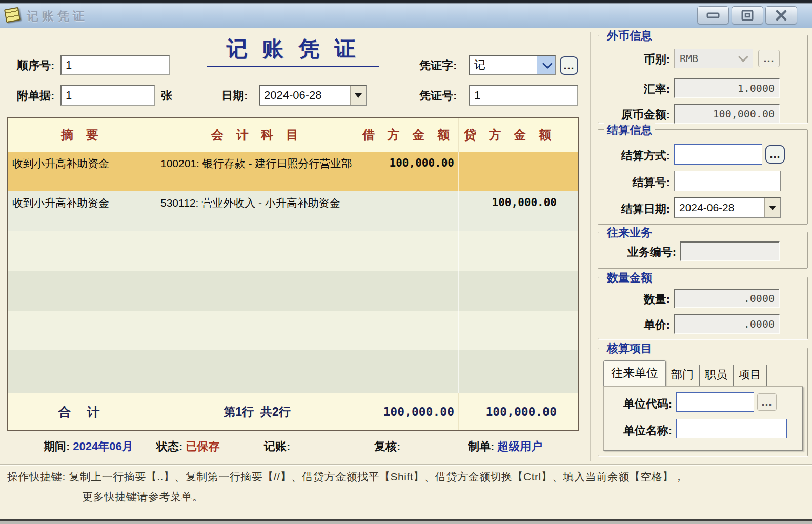 Image resolution: width=812 pixels, height=524 pixels. I want to click on currency-type-label: 币别:, so click(634, 59).